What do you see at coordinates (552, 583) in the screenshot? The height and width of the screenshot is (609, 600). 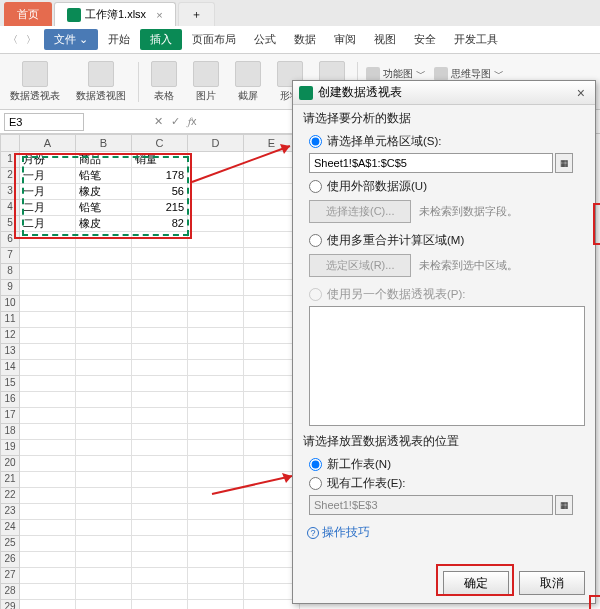 I see `cancel-button: 取消` at bounding box center [552, 583].